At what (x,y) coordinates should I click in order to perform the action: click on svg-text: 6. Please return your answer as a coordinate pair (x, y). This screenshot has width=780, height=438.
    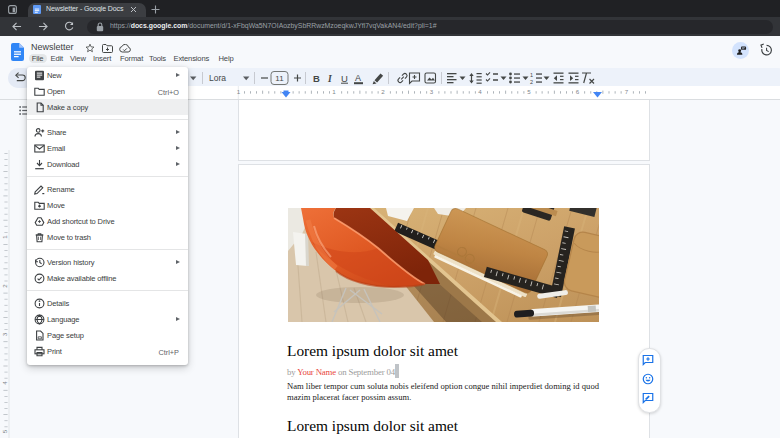
    Looking at the image, I should click on (578, 92).